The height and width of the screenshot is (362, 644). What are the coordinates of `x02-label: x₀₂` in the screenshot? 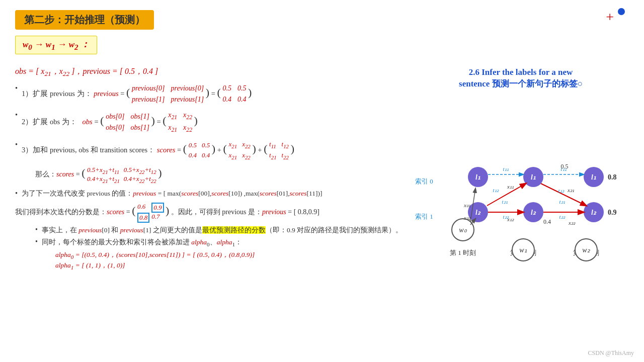 It's located at (467, 218).